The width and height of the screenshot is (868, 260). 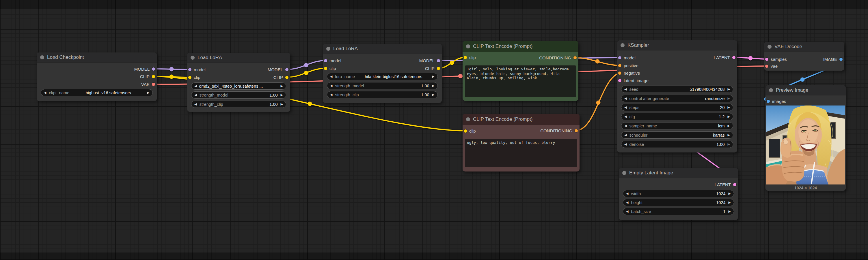 What do you see at coordinates (620, 81) in the screenshot?
I see `input-dot-latent-image` at bounding box center [620, 81].